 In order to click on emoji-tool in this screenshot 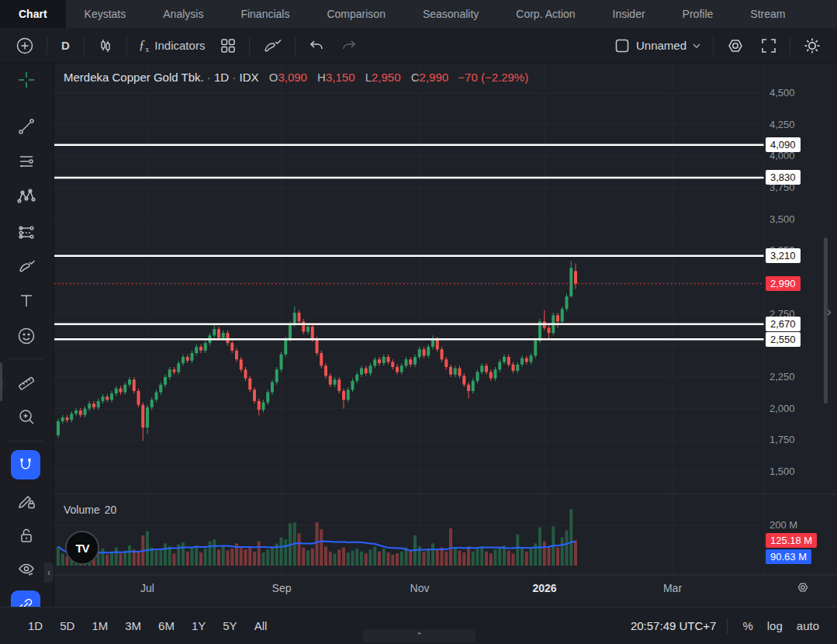, I will do `click(26, 336)`.